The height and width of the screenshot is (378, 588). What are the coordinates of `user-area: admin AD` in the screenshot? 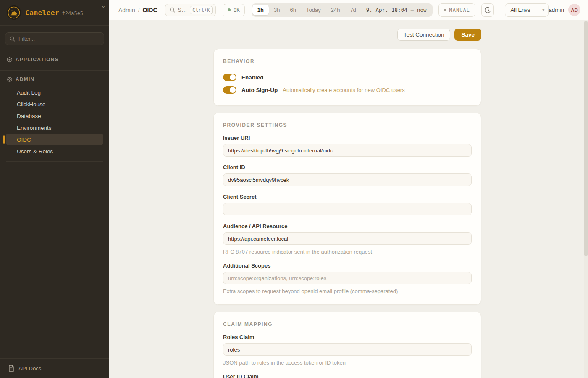 It's located at (564, 10).